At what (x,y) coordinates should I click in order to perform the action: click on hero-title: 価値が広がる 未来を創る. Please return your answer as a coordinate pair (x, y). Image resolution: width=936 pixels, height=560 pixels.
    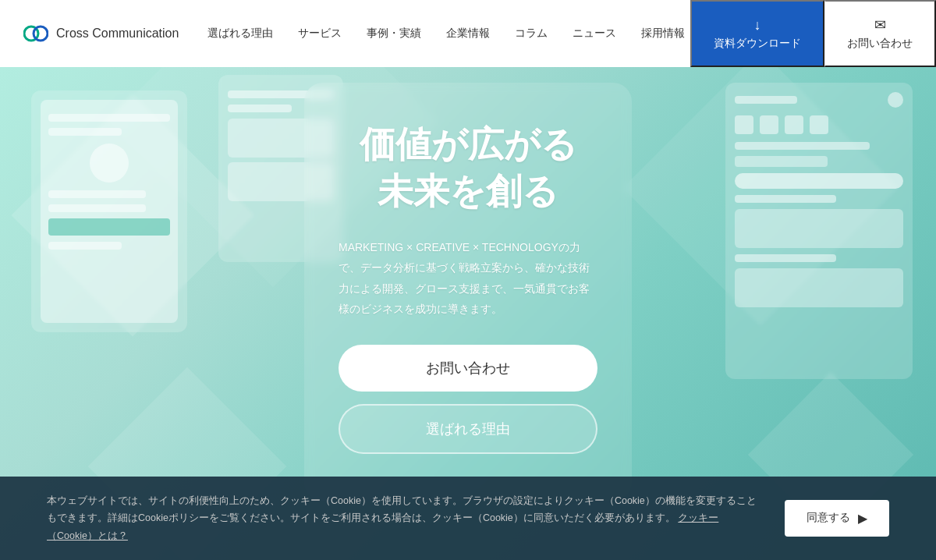
    Looking at the image, I should click on (468, 168).